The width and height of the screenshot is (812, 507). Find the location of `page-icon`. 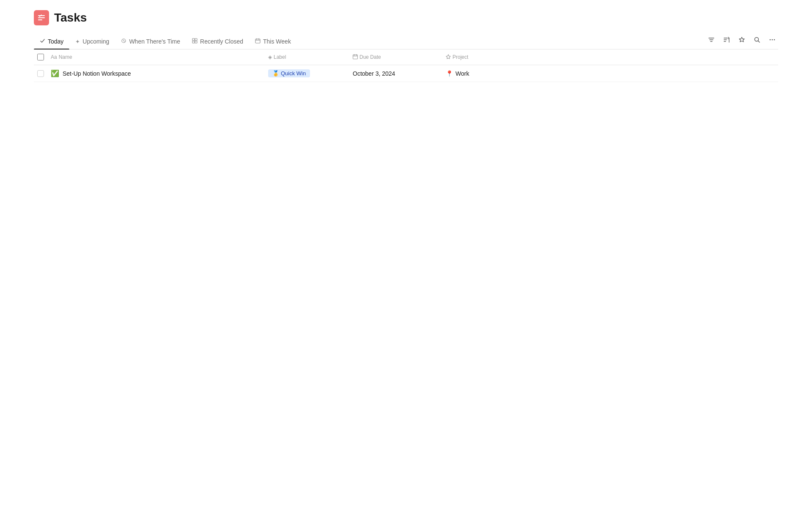

page-icon is located at coordinates (41, 18).